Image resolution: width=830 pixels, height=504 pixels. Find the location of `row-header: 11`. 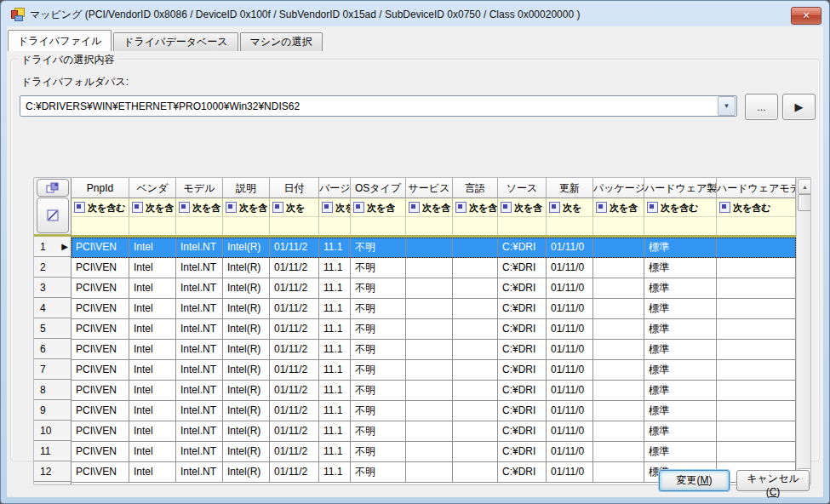

row-header: 11 is located at coordinates (53, 451).